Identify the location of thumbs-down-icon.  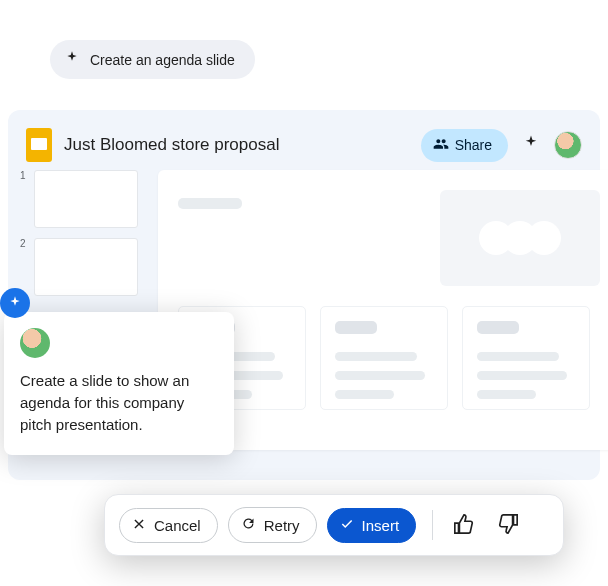
(508, 524).